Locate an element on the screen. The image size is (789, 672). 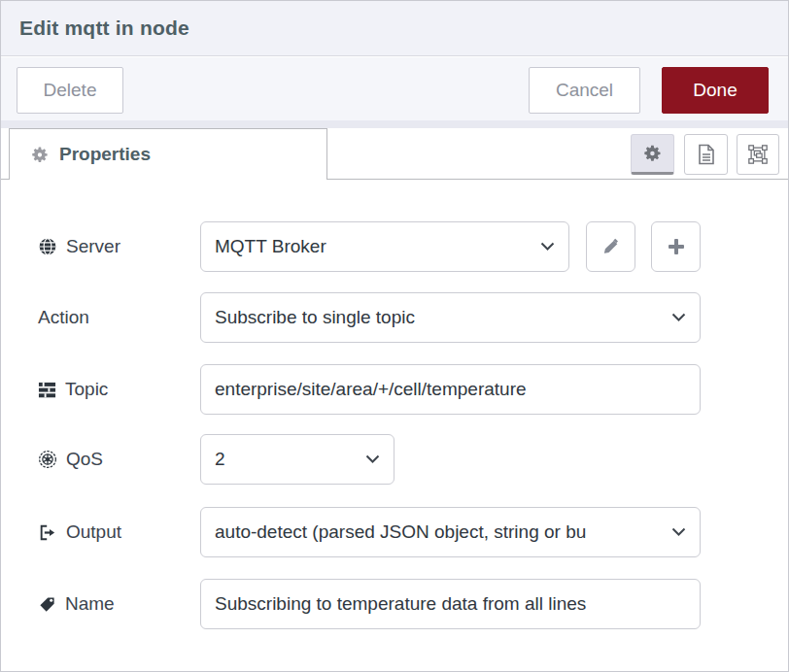
toolbar-separator is located at coordinates (394, 124).